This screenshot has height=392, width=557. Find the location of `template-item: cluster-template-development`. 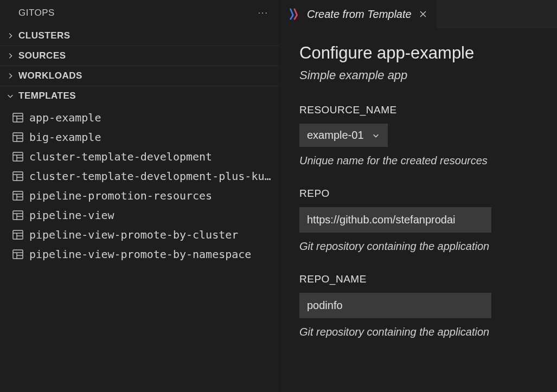

template-item: cluster-template-development is located at coordinates (140, 157).